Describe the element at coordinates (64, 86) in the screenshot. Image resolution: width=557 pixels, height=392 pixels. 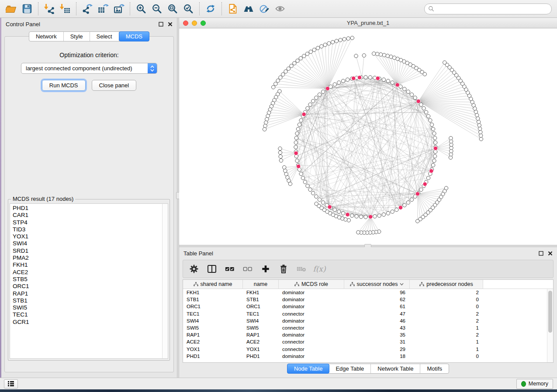
I see `run-mcds-button: Run MCDS` at that location.